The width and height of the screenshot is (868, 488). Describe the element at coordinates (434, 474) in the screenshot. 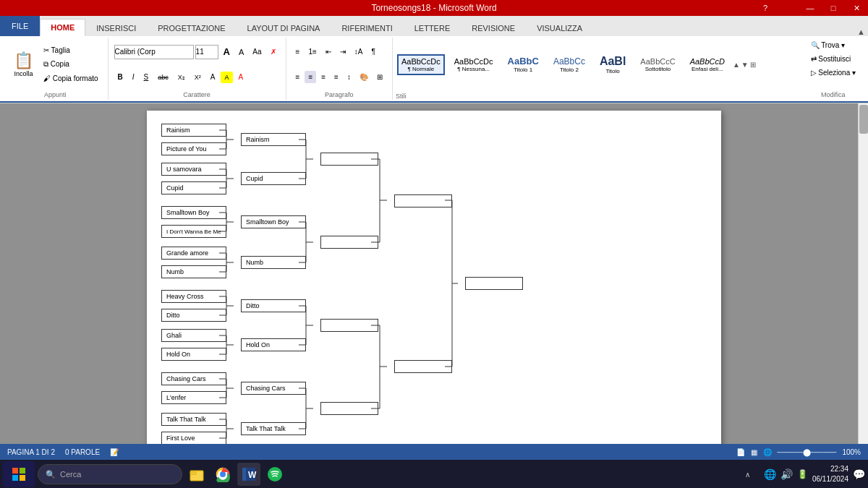

I see `taskbar: 🔍 Cerca W` at that location.